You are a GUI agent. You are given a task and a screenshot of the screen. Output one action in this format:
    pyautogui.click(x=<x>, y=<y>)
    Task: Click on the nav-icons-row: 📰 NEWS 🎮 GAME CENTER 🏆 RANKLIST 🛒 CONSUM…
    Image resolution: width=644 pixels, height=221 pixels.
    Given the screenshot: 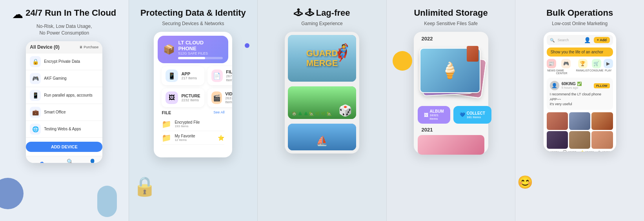 What is the action you would take?
    pyautogui.click(x=580, y=67)
    